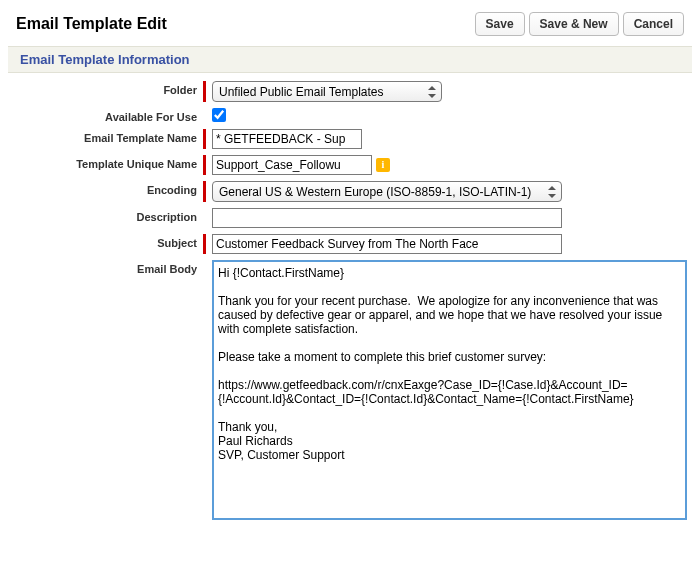 The image size is (700, 571). I want to click on unique-name-input, so click(292, 165).